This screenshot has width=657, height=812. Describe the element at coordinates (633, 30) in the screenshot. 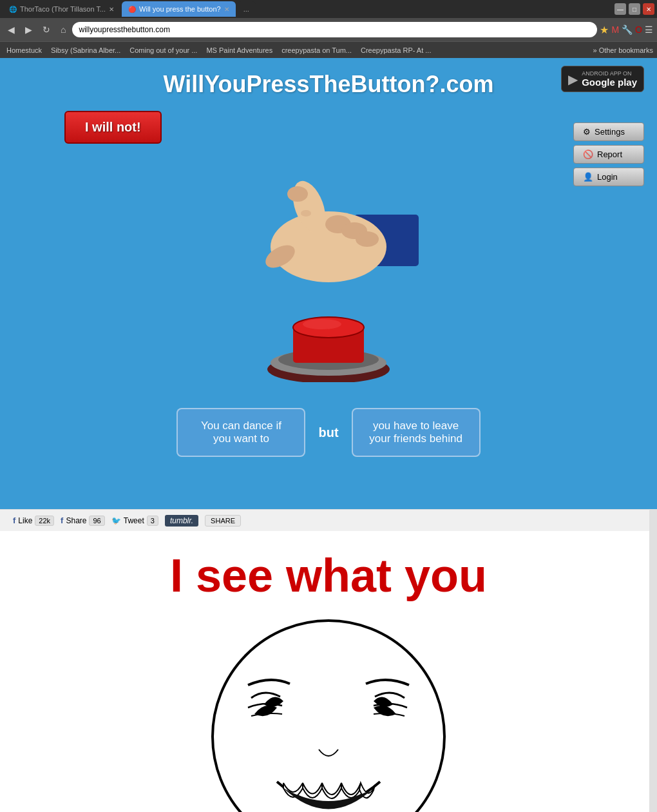

I see `nav-icons: M 🔧 O ☰` at that location.